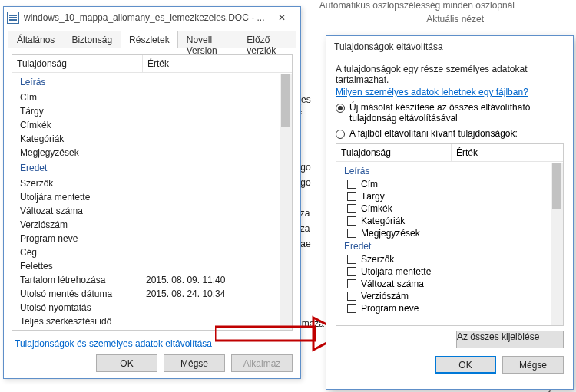 The width and height of the screenshot is (576, 392). Describe the element at coordinates (444, 246) in the screenshot. I see `remove-group-origin: Eredet` at that location.